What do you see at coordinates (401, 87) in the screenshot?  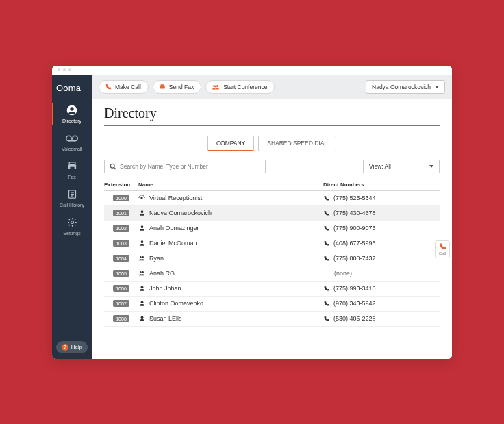 I see `user-dropdown-label: Nadya Oomarockovich` at bounding box center [401, 87].